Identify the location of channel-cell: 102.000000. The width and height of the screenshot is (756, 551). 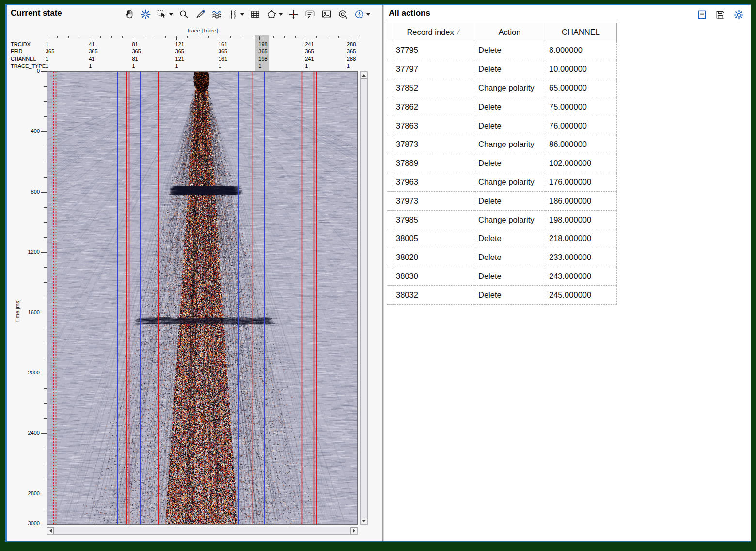
(581, 164).